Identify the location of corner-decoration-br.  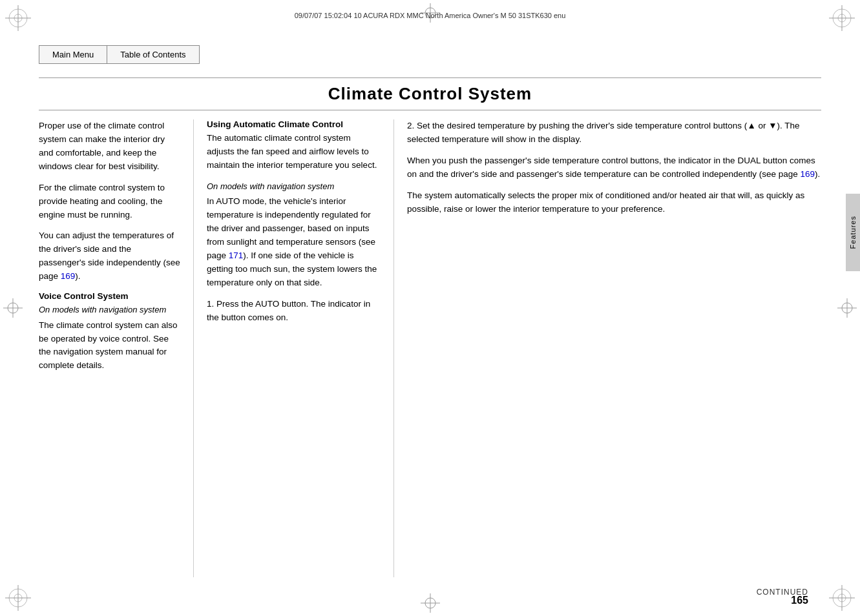
(842, 598).